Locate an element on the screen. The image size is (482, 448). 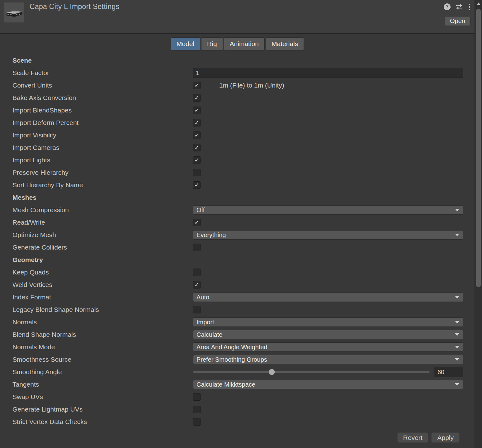
normals-dropdown: Import is located at coordinates (328, 322).